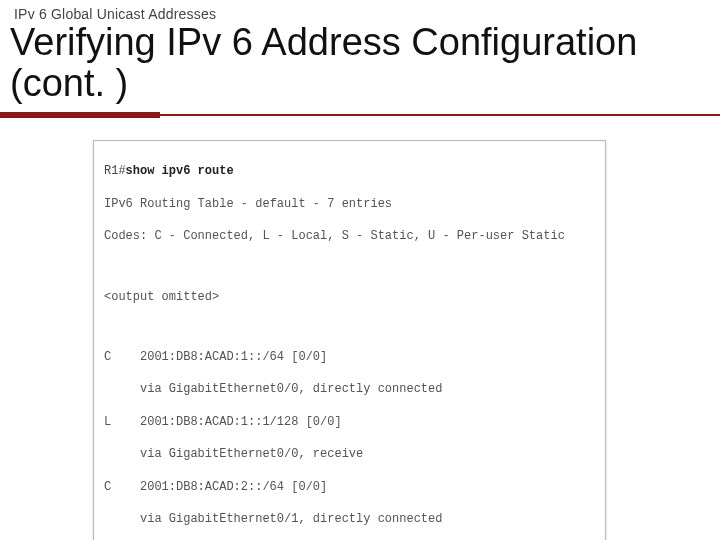  What do you see at coordinates (291, 389) in the screenshot?
I see `route-via-text: via GigabitEthernet0/0, directly connect…` at bounding box center [291, 389].